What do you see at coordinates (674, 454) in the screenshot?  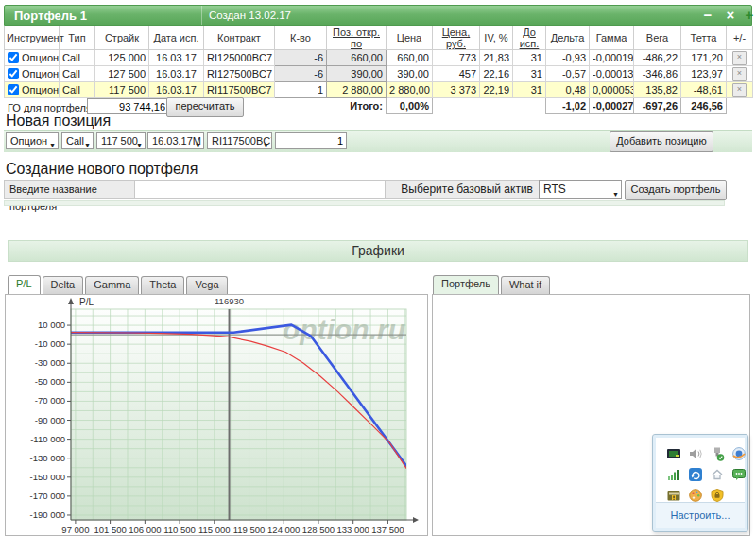 I see `display-icon` at bounding box center [674, 454].